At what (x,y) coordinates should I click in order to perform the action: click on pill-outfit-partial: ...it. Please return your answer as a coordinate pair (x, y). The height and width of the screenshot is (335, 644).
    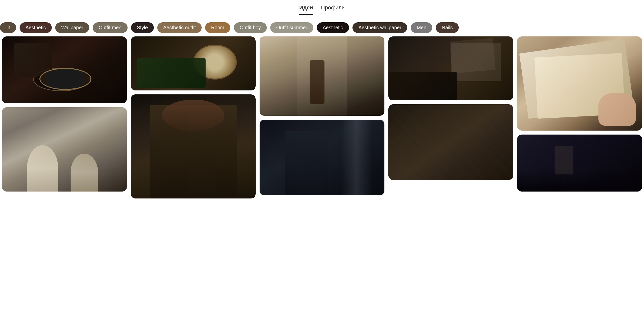
    Looking at the image, I should click on (8, 28).